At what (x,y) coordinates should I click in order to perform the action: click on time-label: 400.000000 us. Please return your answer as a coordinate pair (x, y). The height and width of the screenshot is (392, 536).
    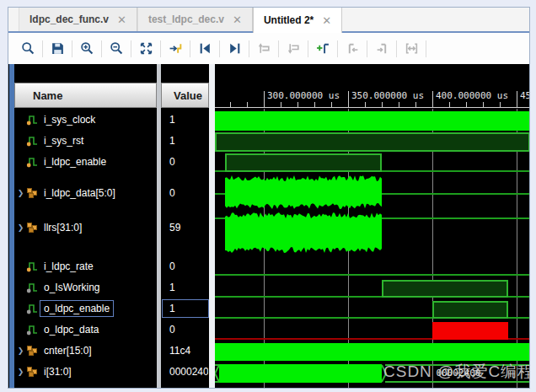
    Looking at the image, I should click on (472, 96).